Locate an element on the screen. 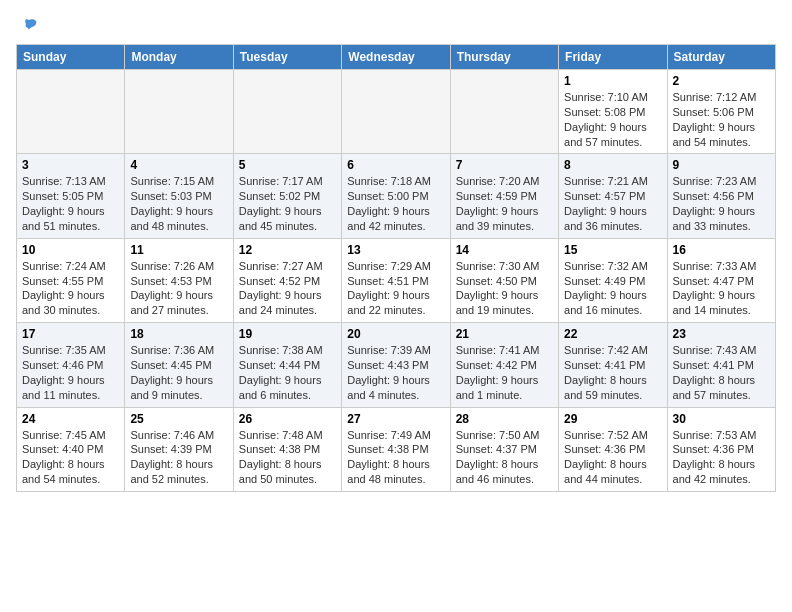 The image size is (792, 612). day-info: Sunrise: 7:15 AMSunset: 5:03 PMDaylight:… is located at coordinates (178, 204).